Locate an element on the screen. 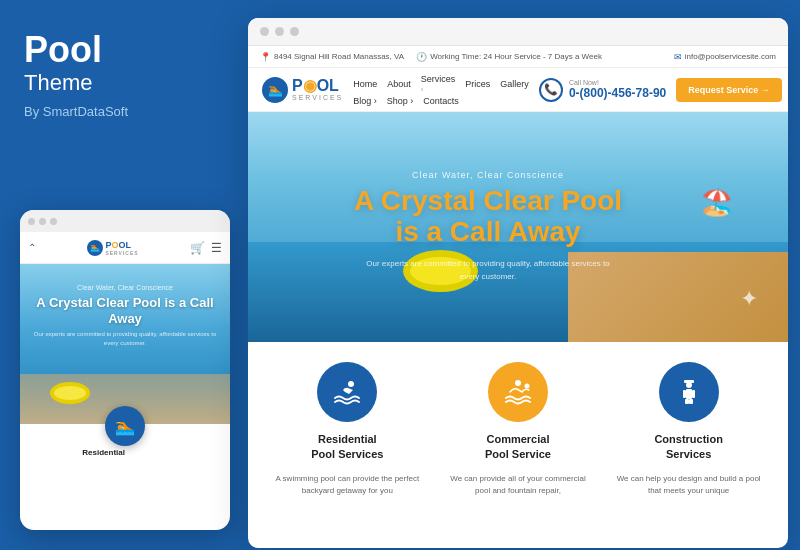 This screenshot has width=800, height=550. address-item: 📍 8494 Signal Hill Road Manassas, VA is located at coordinates (332, 57).